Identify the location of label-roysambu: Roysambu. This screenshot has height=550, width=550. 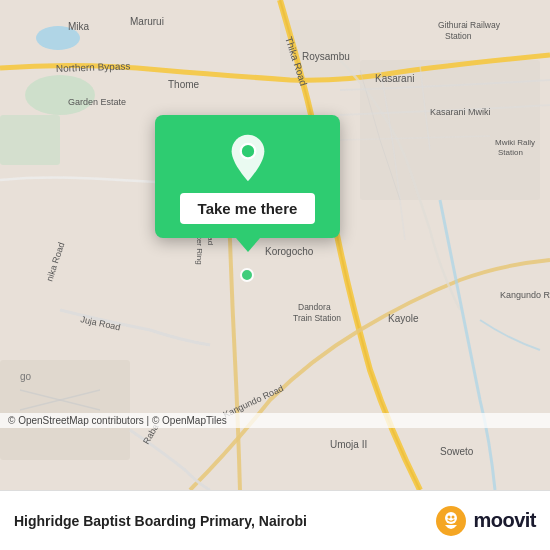
(326, 56).